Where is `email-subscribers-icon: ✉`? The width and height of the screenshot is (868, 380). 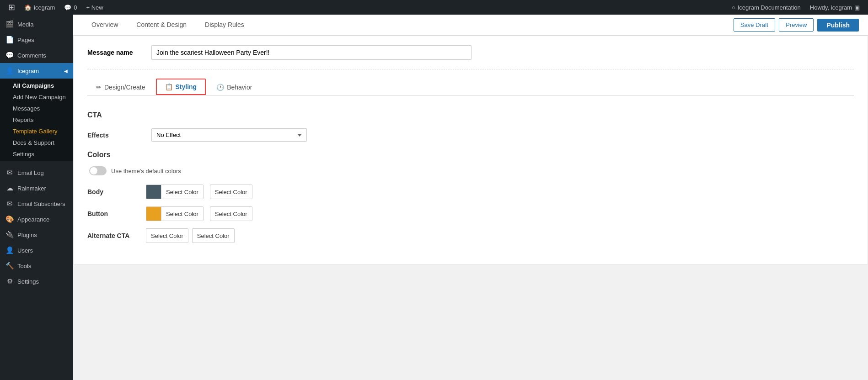
email-subscribers-icon: ✉ is located at coordinates (10, 204).